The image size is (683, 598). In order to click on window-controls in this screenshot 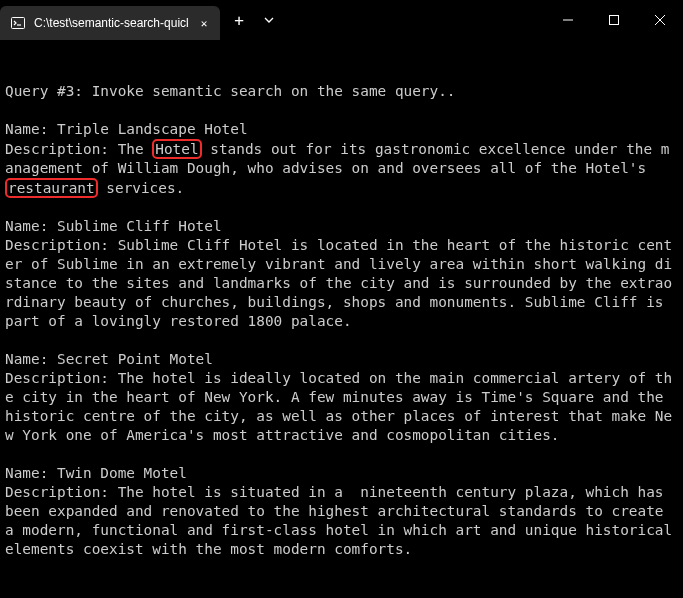, I will do `click(614, 20)`.